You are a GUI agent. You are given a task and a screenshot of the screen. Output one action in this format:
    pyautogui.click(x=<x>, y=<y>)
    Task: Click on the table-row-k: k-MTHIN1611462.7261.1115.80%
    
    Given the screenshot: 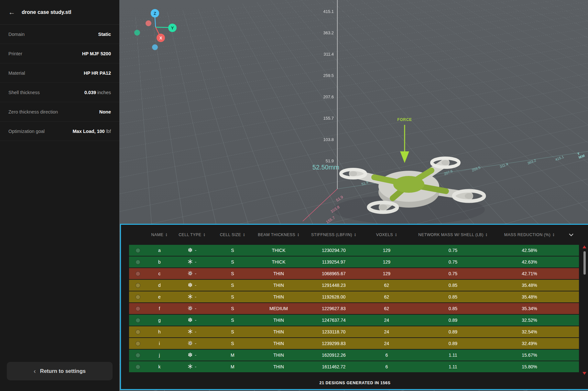 What is the action you would take?
    pyautogui.click(x=354, y=367)
    